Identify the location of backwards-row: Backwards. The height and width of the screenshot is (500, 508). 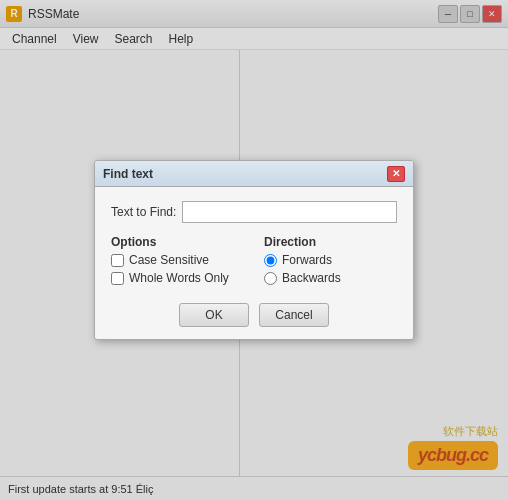
(330, 278).